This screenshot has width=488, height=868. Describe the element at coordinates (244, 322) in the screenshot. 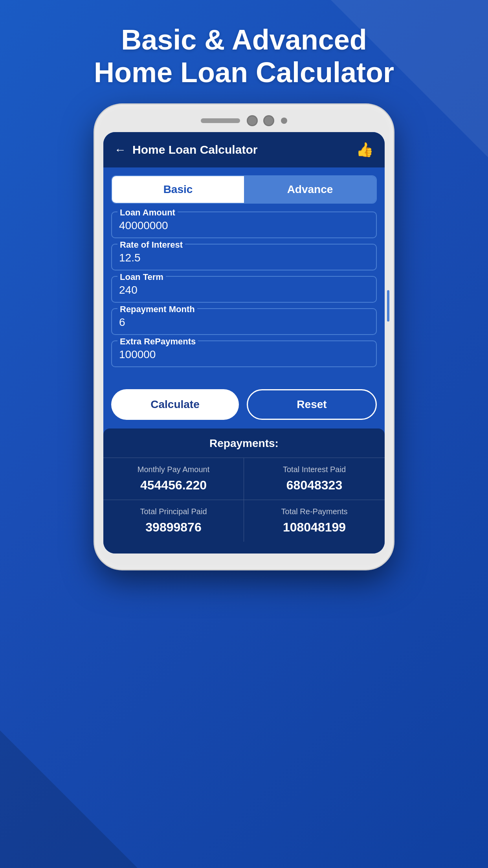

I see `field-repayment-month: Repayment Month 6` at that location.